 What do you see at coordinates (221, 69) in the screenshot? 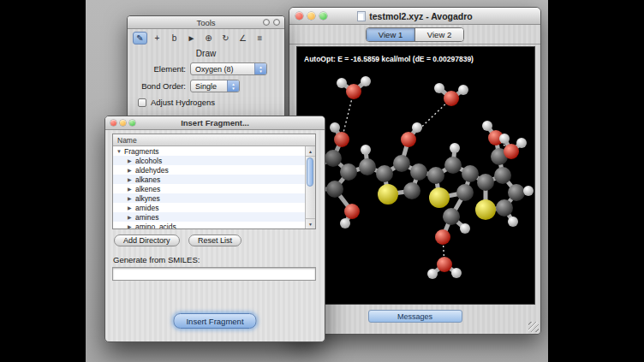
I see `element-value: Oxygen (8)` at bounding box center [221, 69].